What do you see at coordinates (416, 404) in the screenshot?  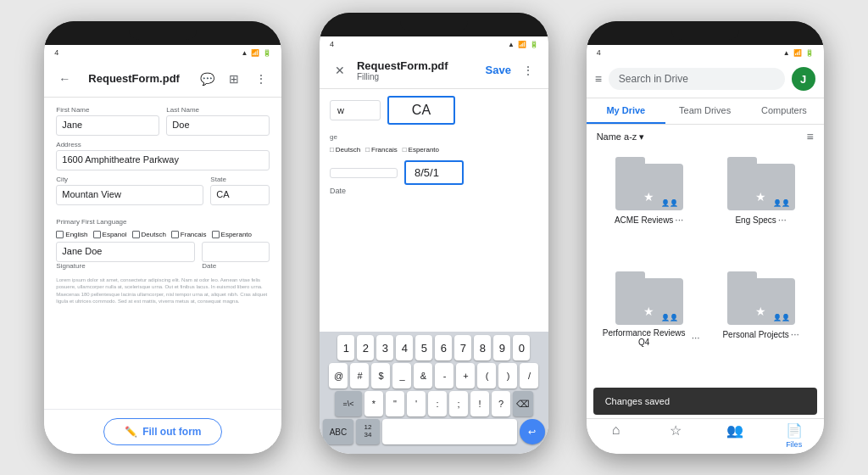 I see `key-apostrophe: '` at bounding box center [416, 404].